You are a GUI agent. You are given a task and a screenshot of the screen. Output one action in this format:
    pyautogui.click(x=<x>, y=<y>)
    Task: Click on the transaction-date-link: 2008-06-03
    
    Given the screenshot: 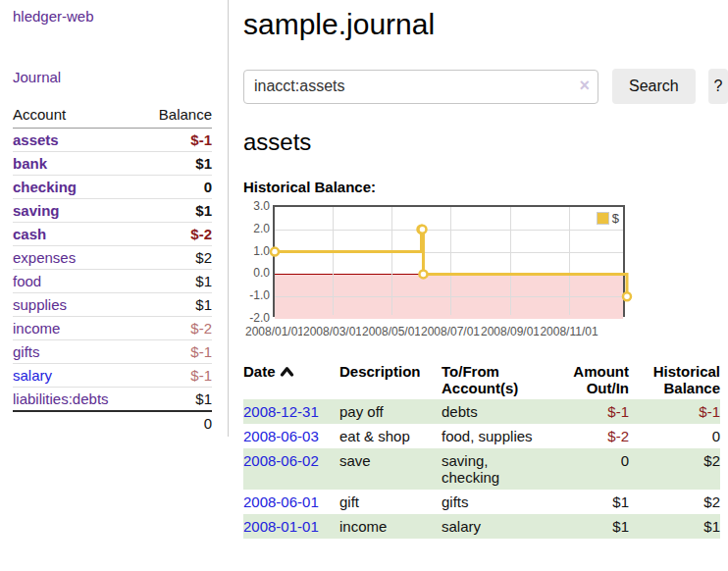 What is the action you would take?
    pyautogui.click(x=281, y=436)
    